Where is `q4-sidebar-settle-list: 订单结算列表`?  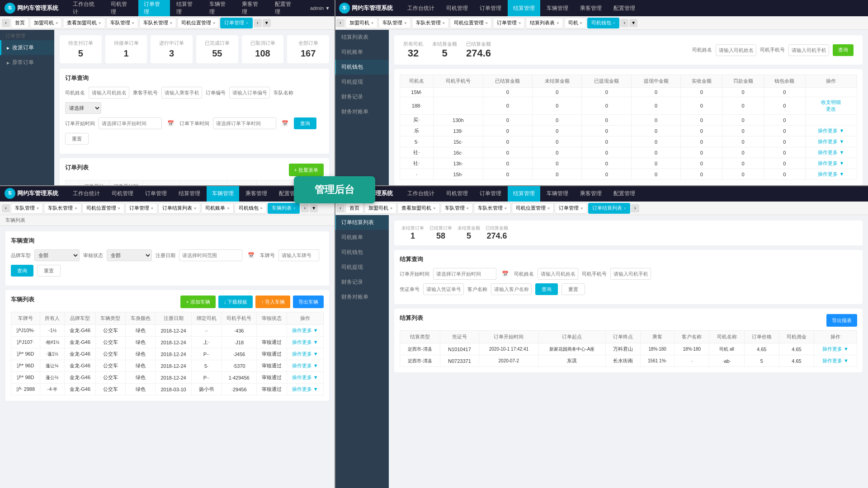 q4-sidebar-settle-list: 订单结算列表 is located at coordinates (362, 222).